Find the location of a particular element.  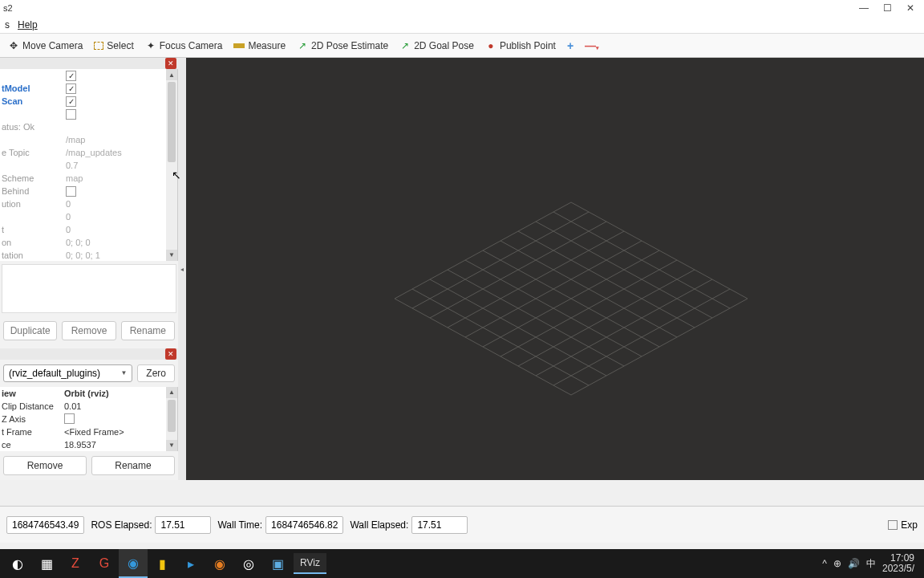

tree-row: Z Axis is located at coordinates (88, 419).